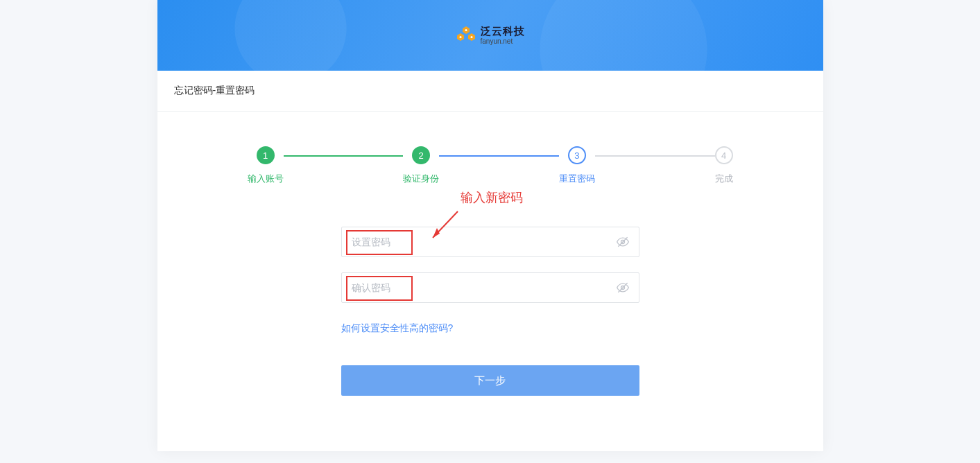 This screenshot has width=980, height=463. I want to click on brand-logo: 泛云科技 fanyun.net, so click(490, 35).